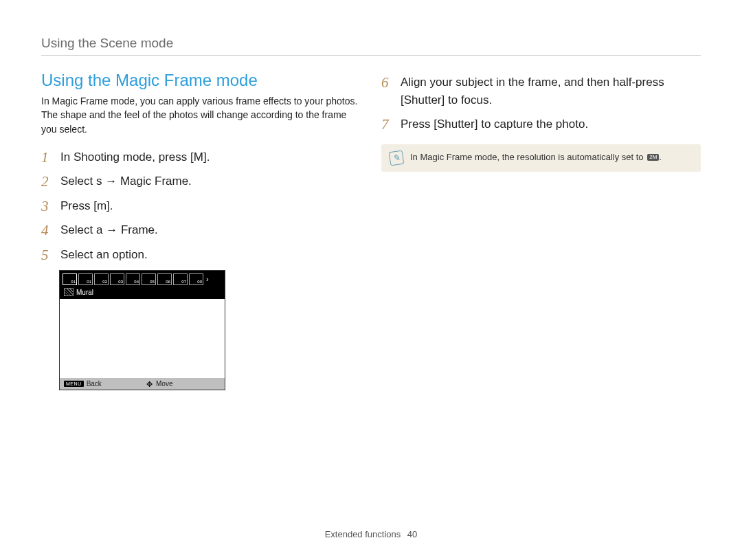 Image resolution: width=742 pixels, height=560 pixels. I want to click on device-screenshot: 01 01 02 03 04 05 06 07 00 › Mural, so click(142, 330).